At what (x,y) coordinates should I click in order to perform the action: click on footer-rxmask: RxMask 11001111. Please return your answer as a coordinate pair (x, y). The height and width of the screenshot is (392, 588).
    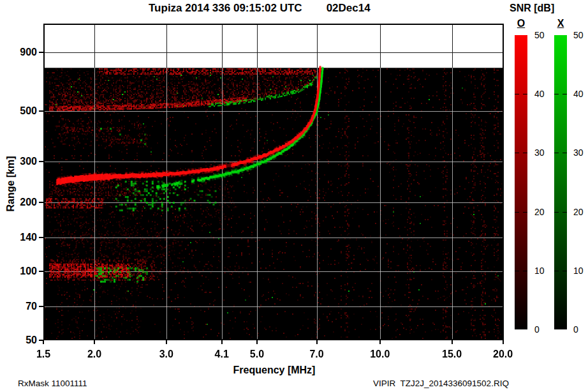
    Looking at the image, I should click on (52, 383).